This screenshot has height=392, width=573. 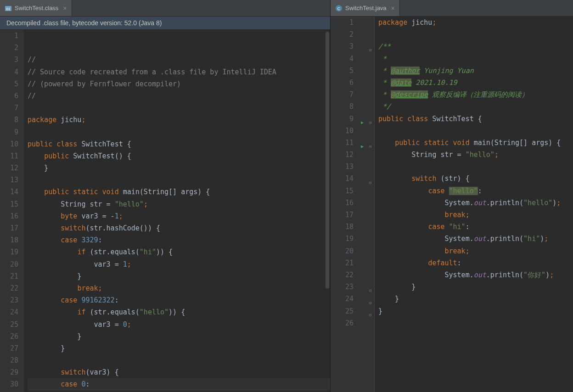 What do you see at coordinates (371, 204) in the screenshot?
I see `right-fold-column: ⊟⊟⊟⊟⊟⊟⊟` at bounding box center [371, 204].